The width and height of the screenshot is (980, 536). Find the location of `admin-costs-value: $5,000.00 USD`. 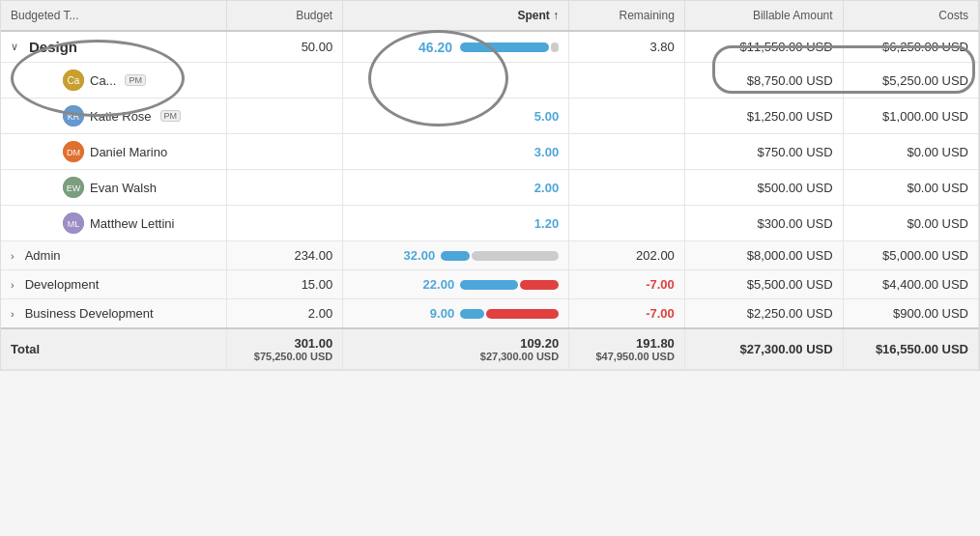

admin-costs-value: $5,000.00 USD is located at coordinates (926, 255).